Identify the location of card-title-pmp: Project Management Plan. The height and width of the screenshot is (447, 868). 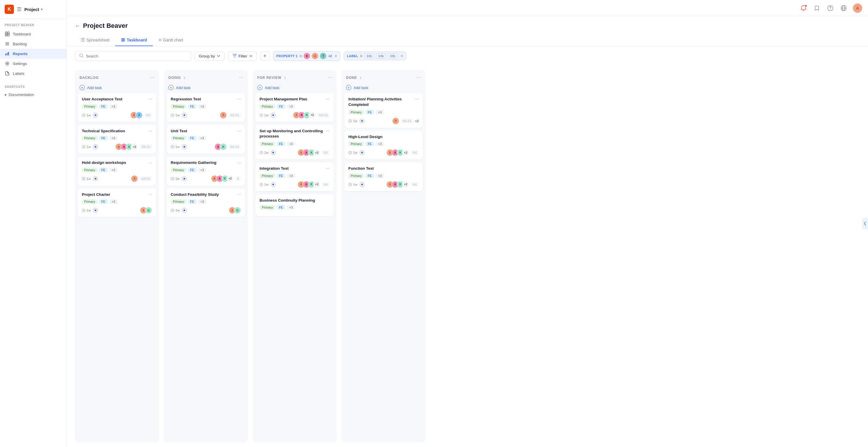
(283, 99).